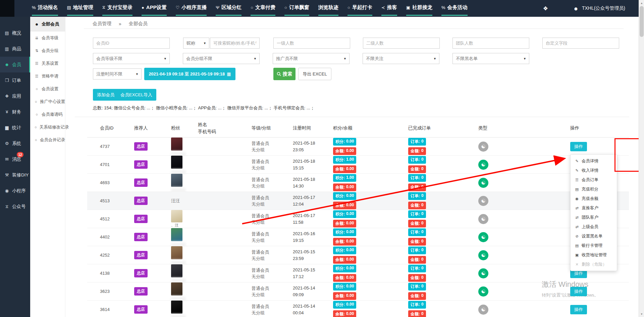 The height and width of the screenshot is (317, 644). I want to click on column-header: 类型, so click(503, 128).